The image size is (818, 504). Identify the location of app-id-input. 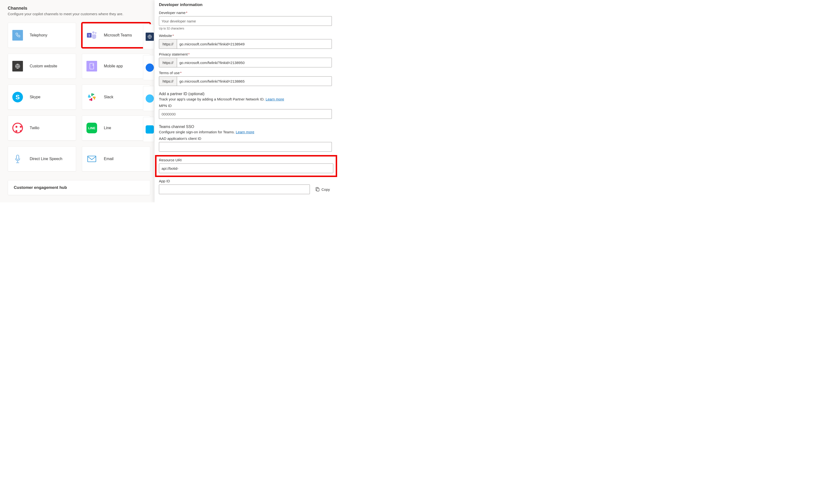
(235, 189).